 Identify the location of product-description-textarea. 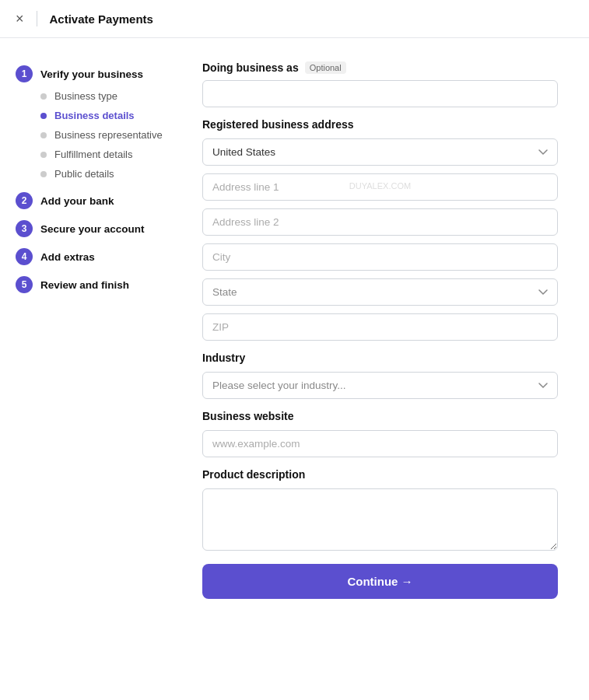
(380, 520).